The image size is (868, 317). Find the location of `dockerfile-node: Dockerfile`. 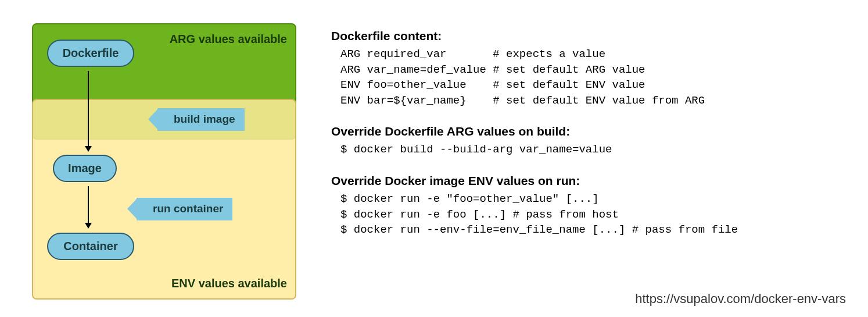

dockerfile-node: Dockerfile is located at coordinates (91, 54).